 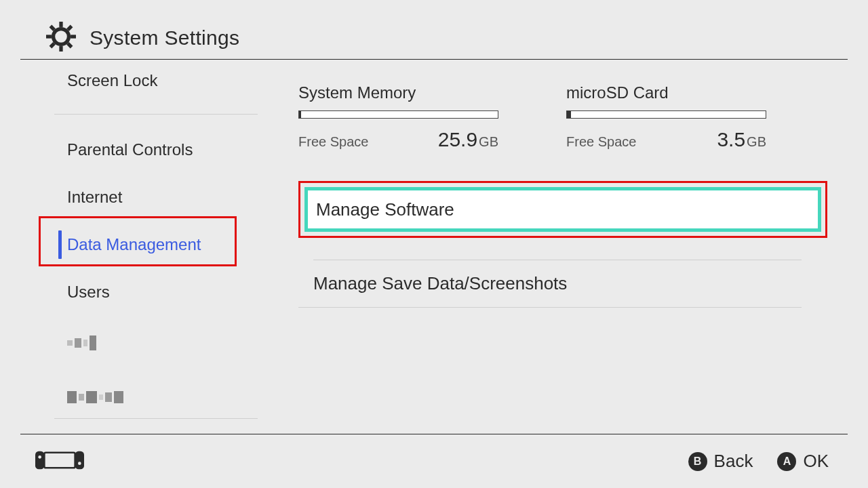 I want to click on sidebar-item-data-management: Data Management, so click(x=123, y=245).